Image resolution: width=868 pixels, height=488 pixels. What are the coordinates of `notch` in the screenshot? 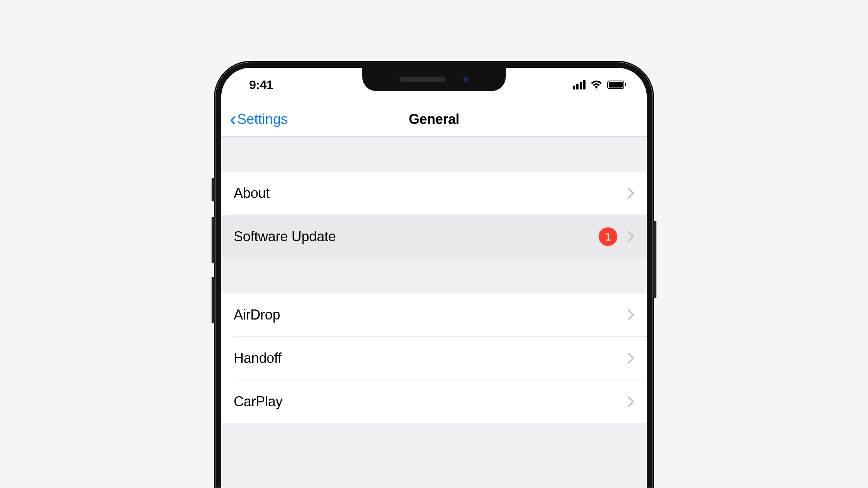 It's located at (434, 79).